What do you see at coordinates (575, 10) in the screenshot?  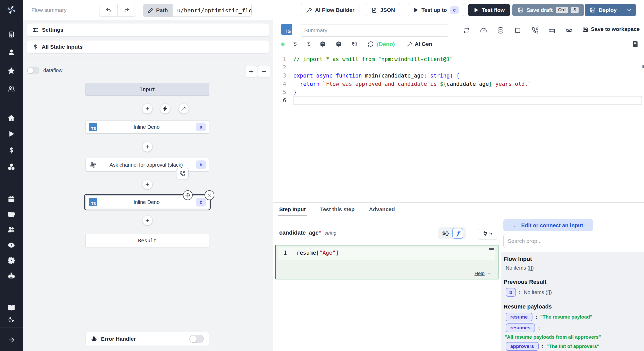 I see `kbd-s: S` at bounding box center [575, 10].